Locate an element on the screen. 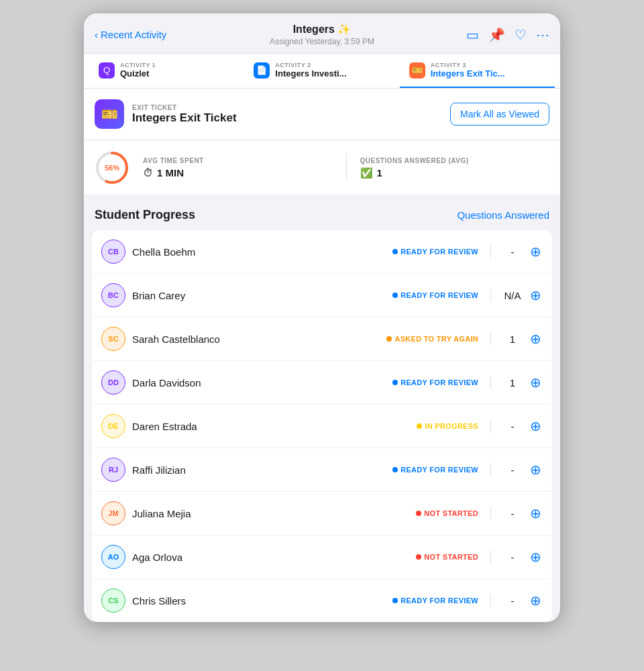 Image resolution: width=644 pixels, height=671 pixels. table-row: DD Darla Davidson READY FOR REVIEW 1 ⊕ is located at coordinates (322, 382).